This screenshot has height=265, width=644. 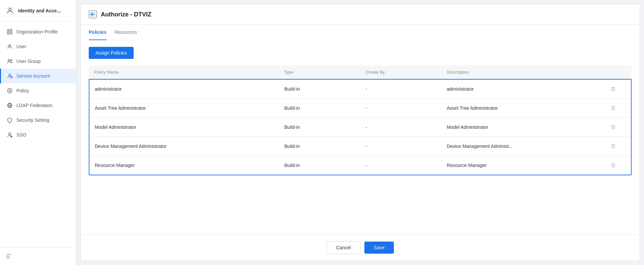 I want to click on content-footer: Cancel Save, so click(x=360, y=248).